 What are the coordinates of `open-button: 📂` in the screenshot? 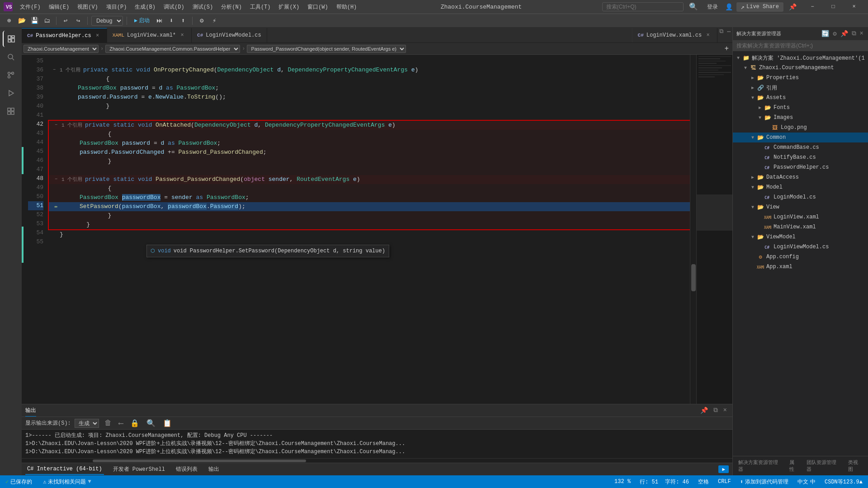 It's located at (22, 21).